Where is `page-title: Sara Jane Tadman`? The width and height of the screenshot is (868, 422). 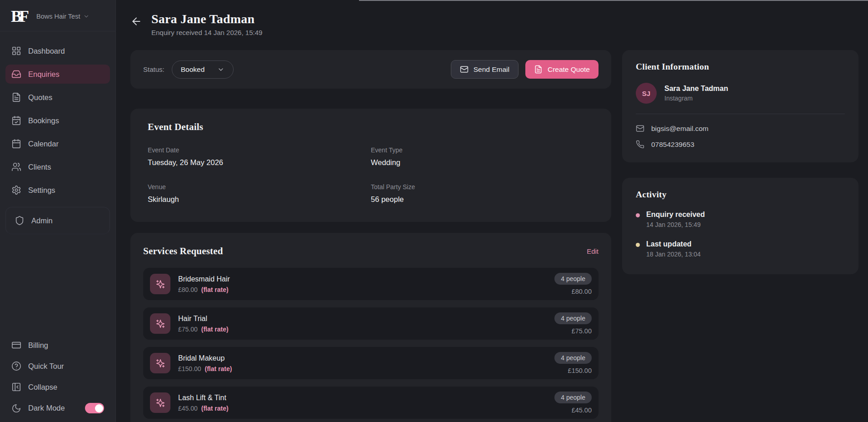 page-title: Sara Jane Tadman is located at coordinates (207, 19).